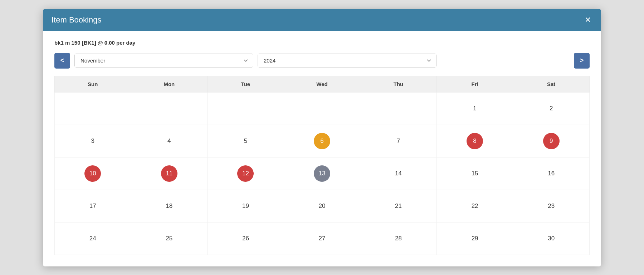 The height and width of the screenshot is (275, 644). Describe the element at coordinates (551, 239) in the screenshot. I see `day-number: 30` at that location.